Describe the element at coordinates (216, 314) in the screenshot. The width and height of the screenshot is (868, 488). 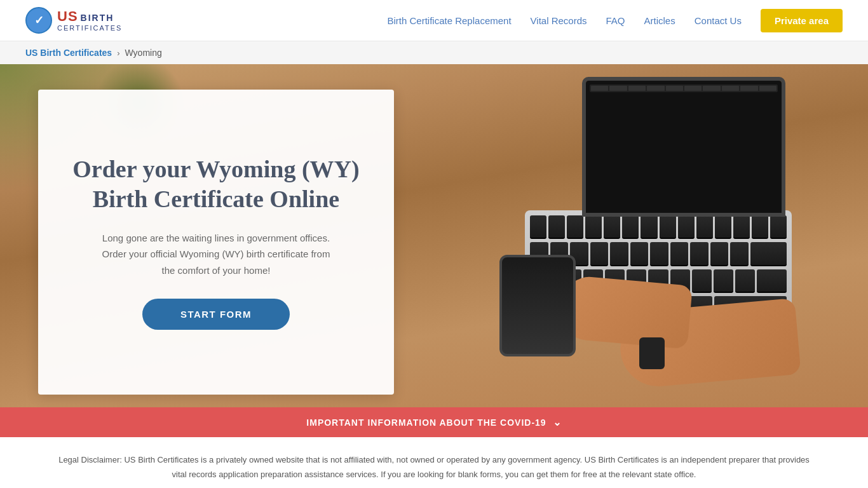
I see `start-form-button: START FORM` at that location.